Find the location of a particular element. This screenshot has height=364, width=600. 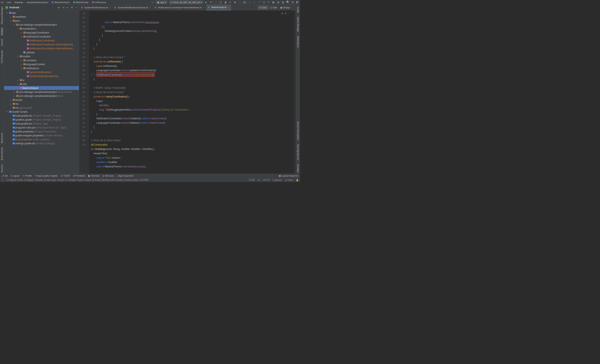

tool-window-button: Gradle is located at coordinates (298, 9).